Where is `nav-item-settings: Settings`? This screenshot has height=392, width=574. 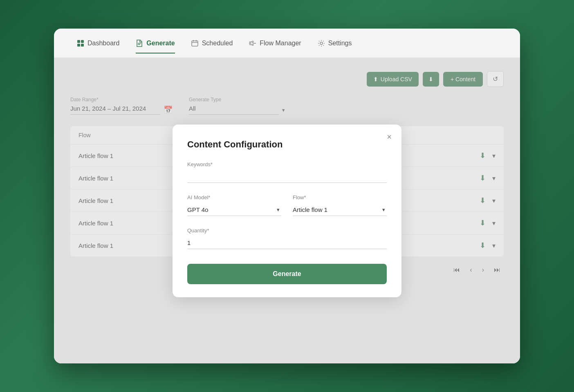 nav-item-settings: Settings is located at coordinates (335, 43).